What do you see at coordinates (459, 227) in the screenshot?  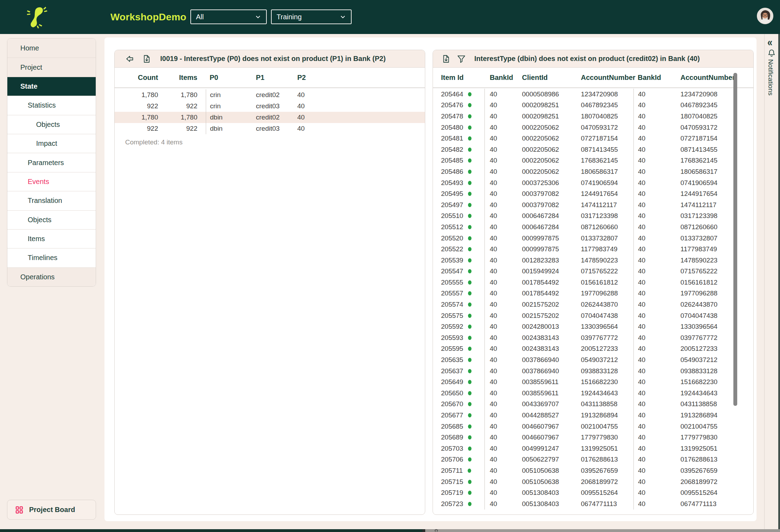 I see `cell-item-id: 205512` at bounding box center [459, 227].